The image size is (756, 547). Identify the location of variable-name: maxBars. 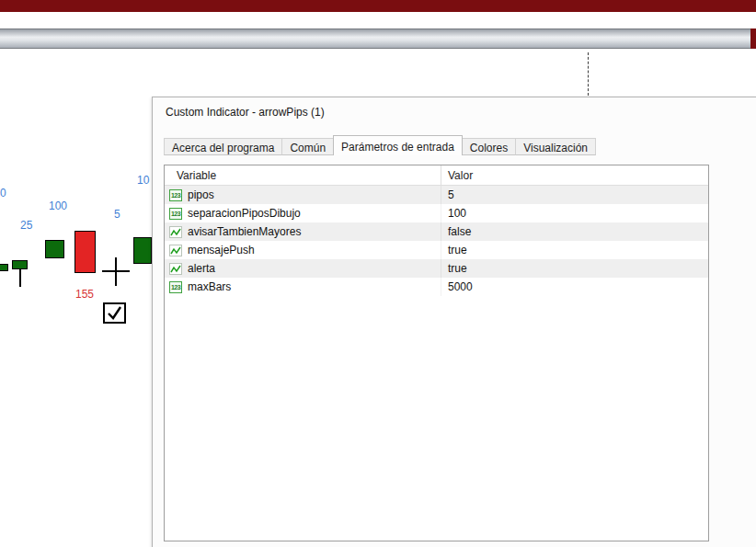
(210, 287).